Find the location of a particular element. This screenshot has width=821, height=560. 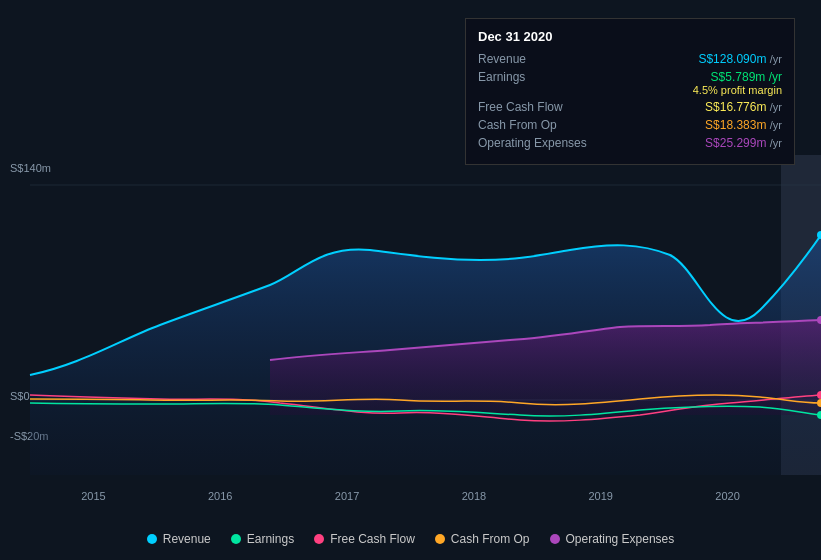

legend-label-fcf: Free Cash Flow is located at coordinates (372, 539).